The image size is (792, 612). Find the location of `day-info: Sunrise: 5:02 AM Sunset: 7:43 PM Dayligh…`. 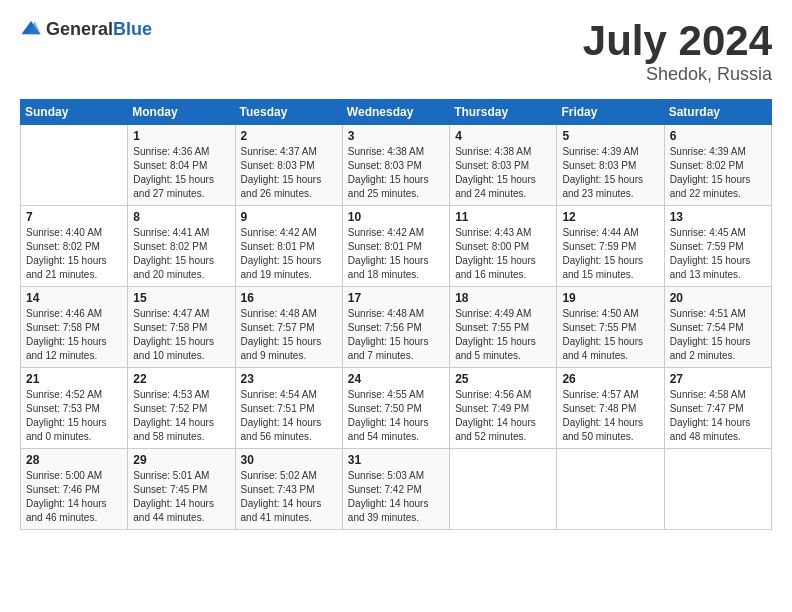

day-info: Sunrise: 5:02 AM Sunset: 7:43 PM Dayligh… is located at coordinates (289, 497).